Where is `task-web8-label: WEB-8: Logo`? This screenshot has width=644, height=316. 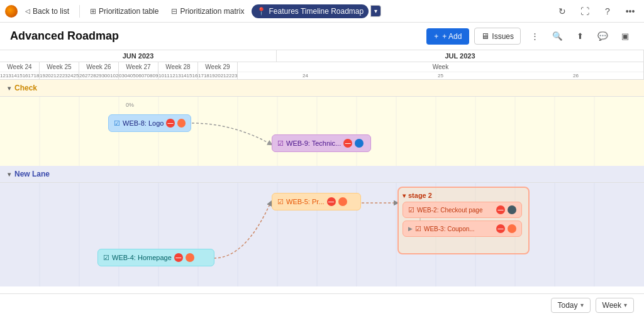 task-web8-label: WEB-8: Logo is located at coordinates (143, 123).